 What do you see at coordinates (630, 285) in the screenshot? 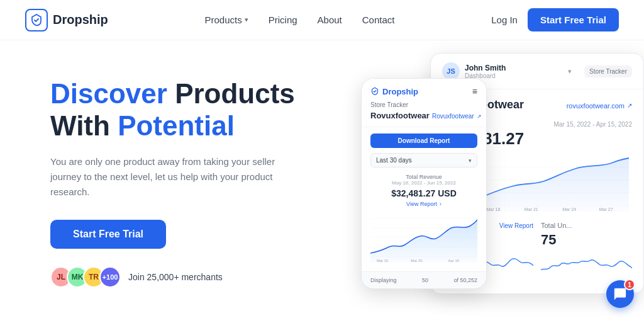
I see `chat-badge: 1` at bounding box center [630, 285].